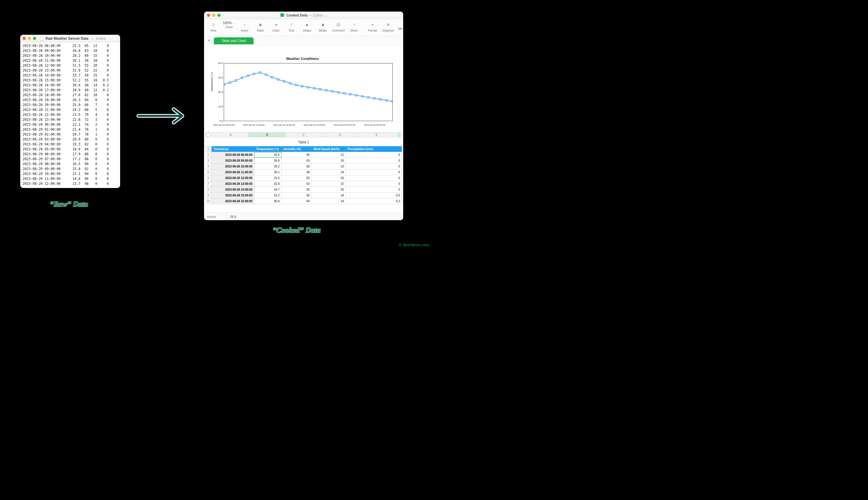 This screenshot has height=500, width=868. What do you see at coordinates (212, 82) in the screenshot?
I see `chart-ylabel: Temperature (°c)` at bounding box center [212, 82].